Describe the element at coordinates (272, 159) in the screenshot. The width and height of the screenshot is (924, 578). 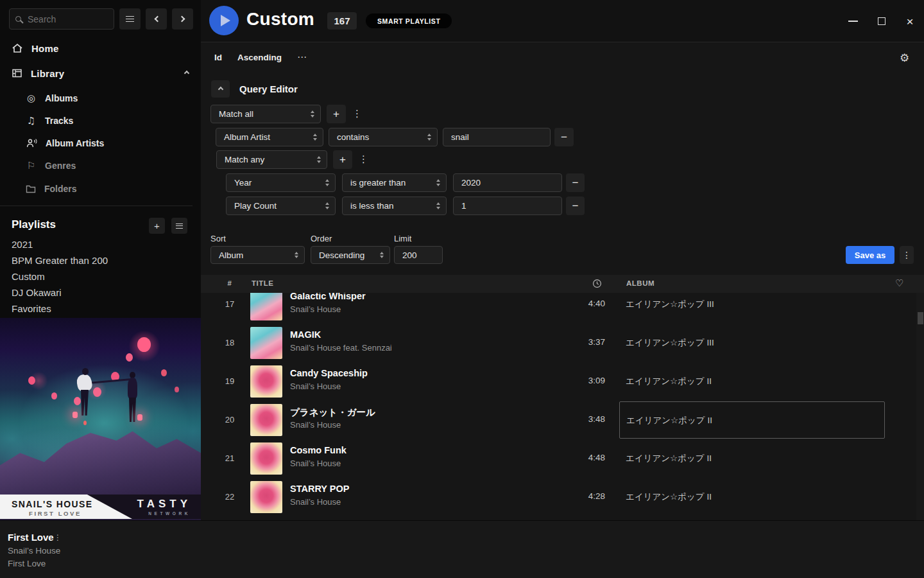
I see `group-match-select: Match any` at that location.